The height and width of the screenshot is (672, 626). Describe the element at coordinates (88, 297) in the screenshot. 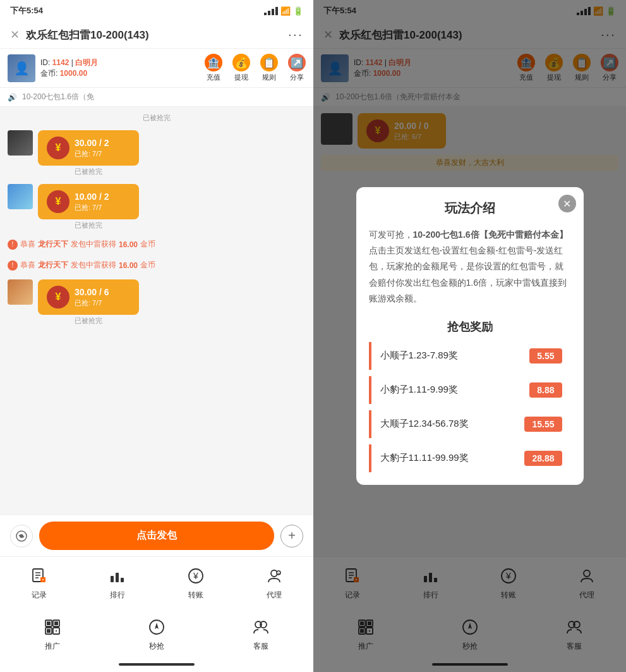

I see `left-red-packet-3: ¥ 30.00 / 6 已抢: 7/7` at that location.